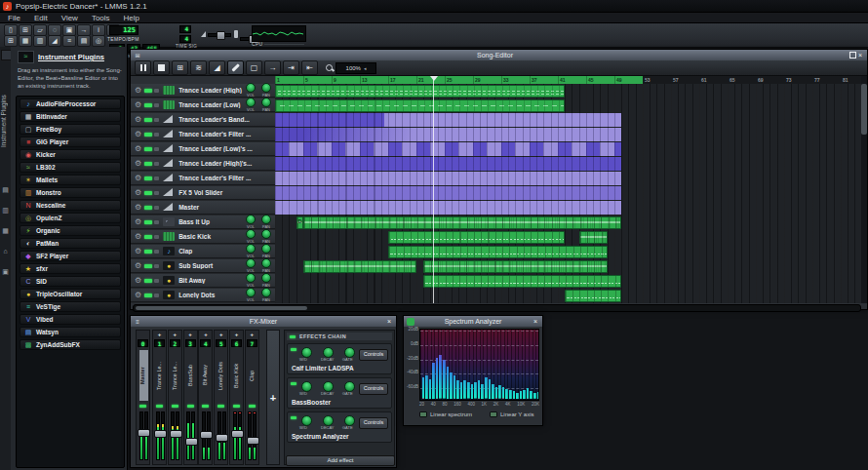 The width and height of the screenshot is (868, 470). What do you see at coordinates (212, 281) in the screenshot?
I see `track-name: Bit Away` at bounding box center [212, 281].